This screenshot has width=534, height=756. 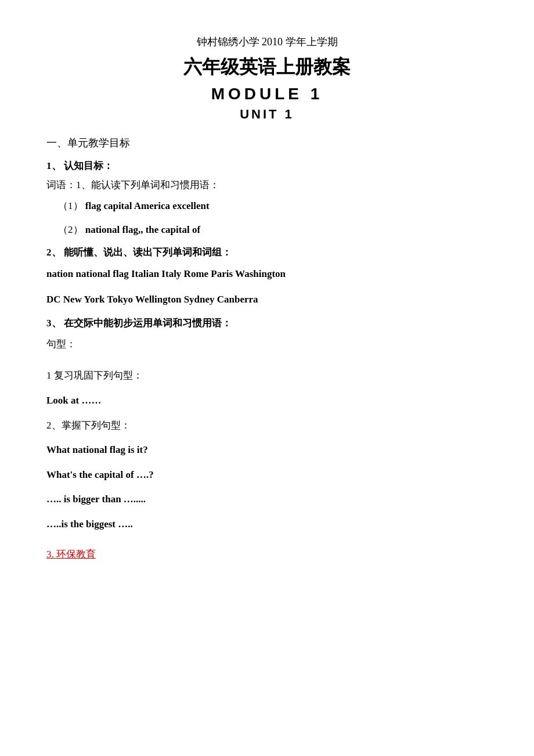 I want to click on eco-link: 3. 环保教育, so click(x=71, y=554).